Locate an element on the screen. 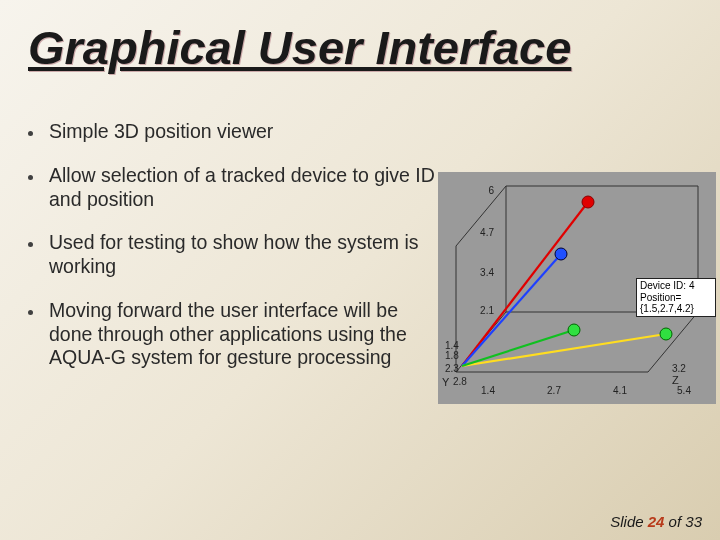 The height and width of the screenshot is (540, 720). svg-text: 6 is located at coordinates (491, 190).